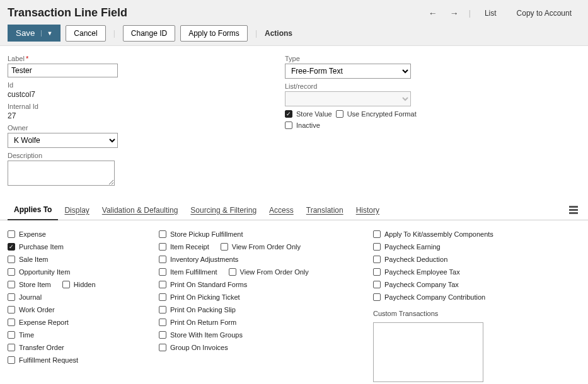 The image size is (588, 384). Describe the element at coordinates (377, 285) in the screenshot. I see `cb-paycheck-comp-tax` at that location.